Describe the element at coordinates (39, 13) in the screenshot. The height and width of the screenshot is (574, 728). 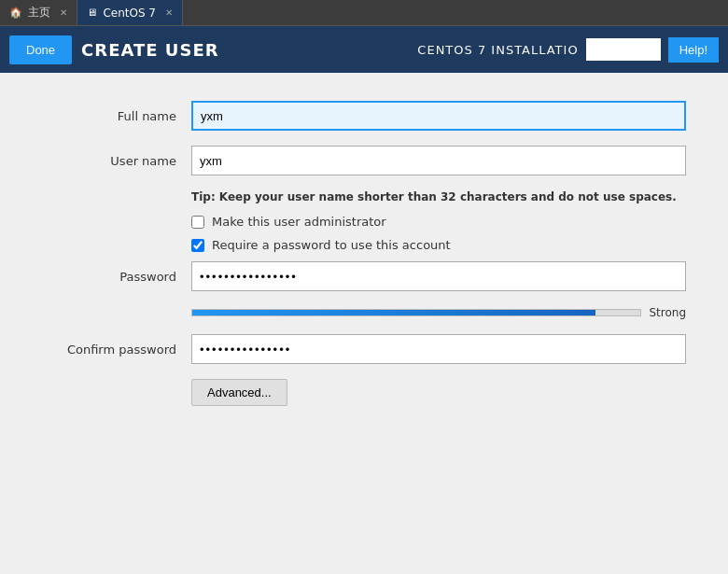
I see `tab-main: 🏠 主页 ✕` at that location.